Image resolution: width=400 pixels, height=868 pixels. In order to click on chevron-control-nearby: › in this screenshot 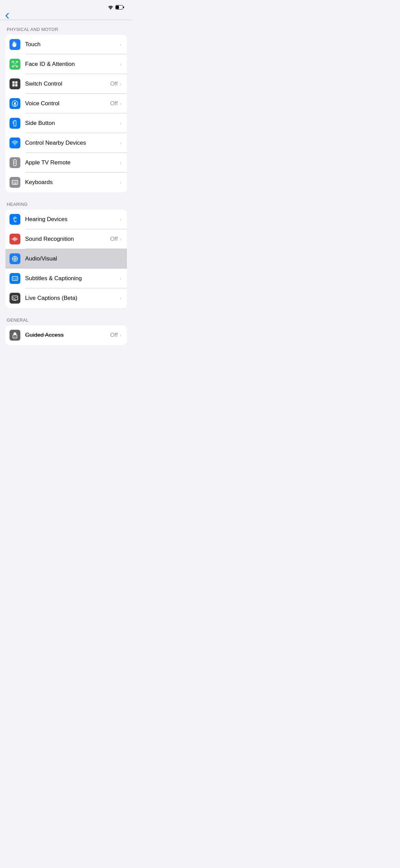, I will do `click(121, 143)`.